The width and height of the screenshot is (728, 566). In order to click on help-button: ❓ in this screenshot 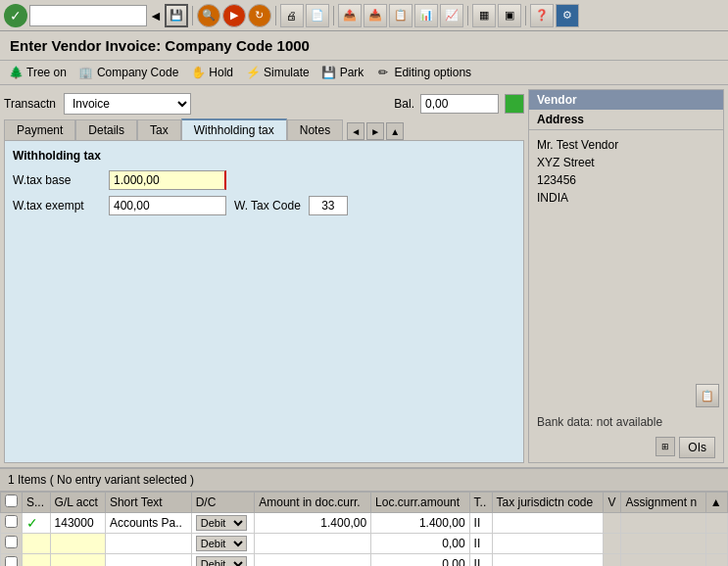, I will do `click(542, 16)`.